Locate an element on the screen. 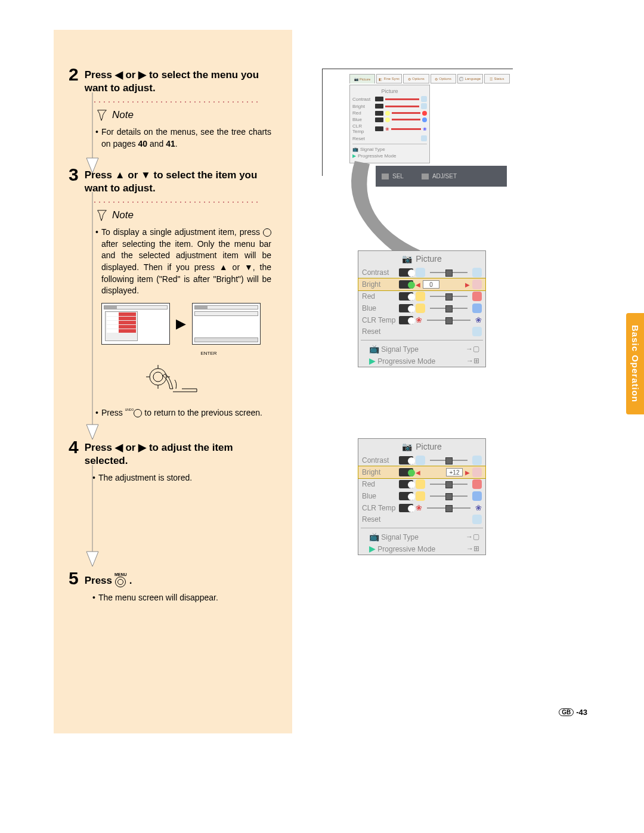 Image resolution: width=644 pixels, height=833 pixels. step-4-title: Press ◀ or ▶ to adjust the item selected… is located at coordinates (181, 453).